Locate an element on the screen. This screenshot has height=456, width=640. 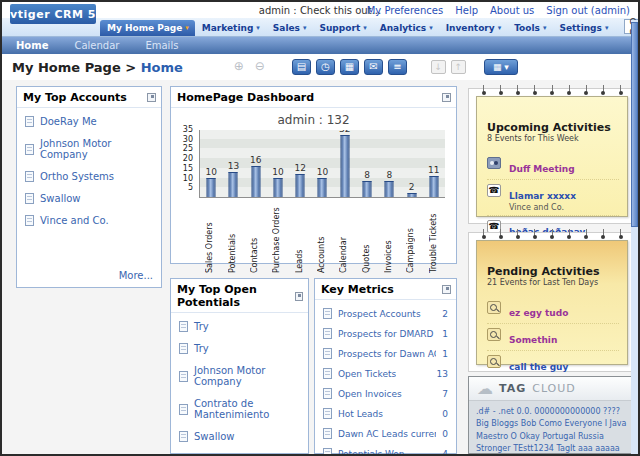
metric-value: 1 is located at coordinates (445, 354).